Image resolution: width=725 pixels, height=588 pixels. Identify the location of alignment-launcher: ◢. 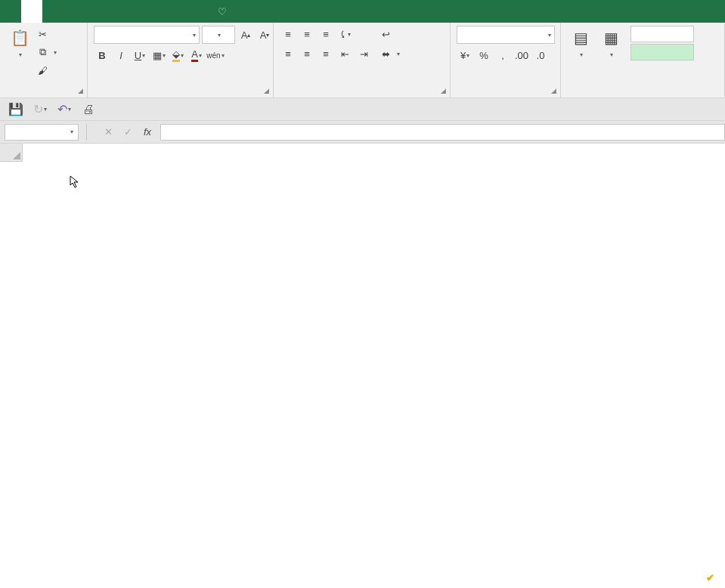
(443, 91).